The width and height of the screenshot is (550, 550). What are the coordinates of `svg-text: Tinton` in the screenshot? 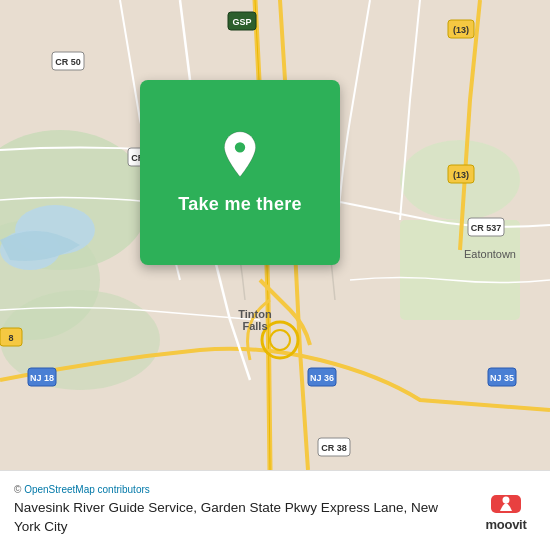 It's located at (255, 314).